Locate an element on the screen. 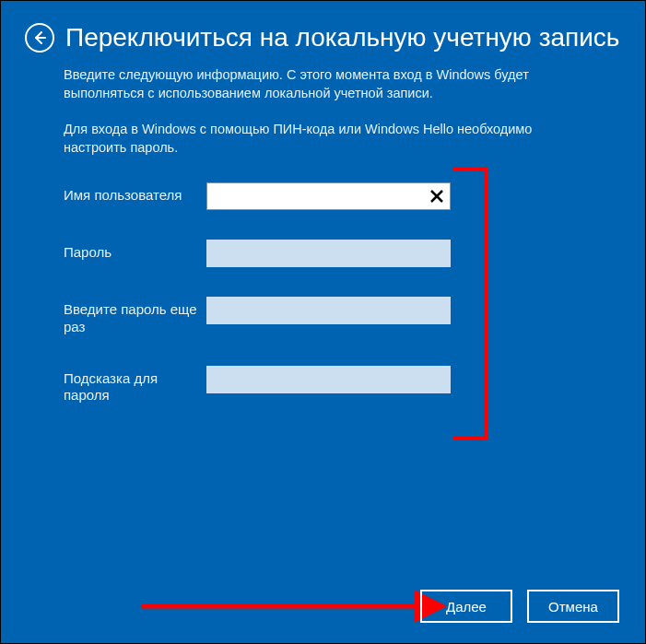 This screenshot has width=646, height=644. password-hint-label: Подсказка для пароля is located at coordinates (135, 385).